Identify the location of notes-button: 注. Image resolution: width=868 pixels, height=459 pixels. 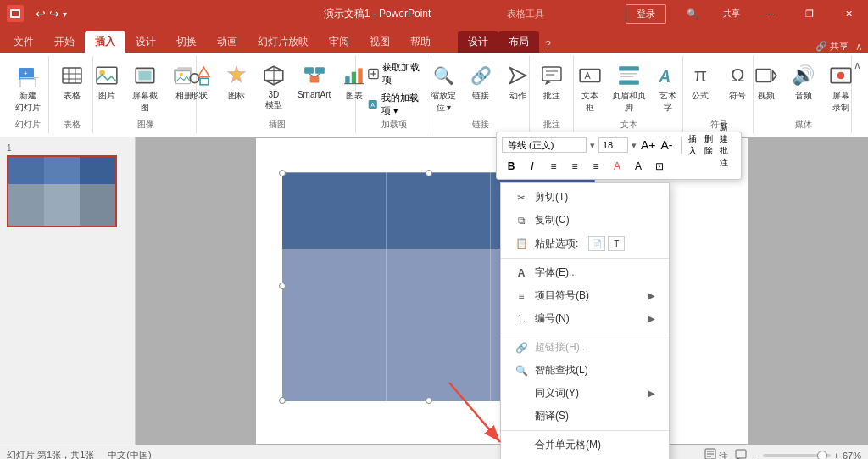
(716, 454).